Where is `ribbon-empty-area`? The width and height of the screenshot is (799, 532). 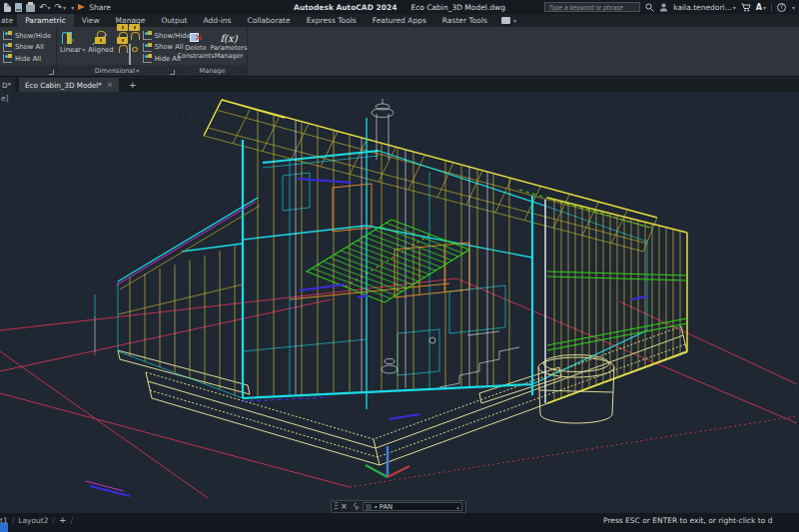 ribbon-empty-area is located at coordinates (523, 52).